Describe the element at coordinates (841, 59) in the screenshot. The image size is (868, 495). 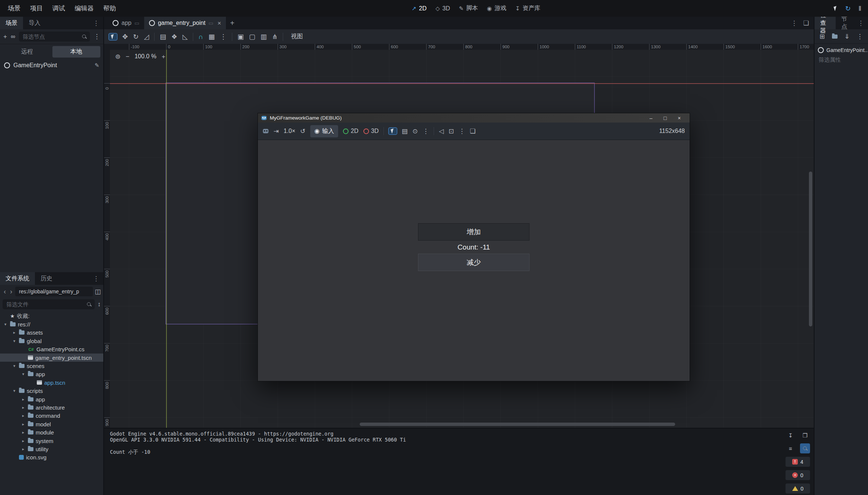
I see `filter-properties-input` at that location.